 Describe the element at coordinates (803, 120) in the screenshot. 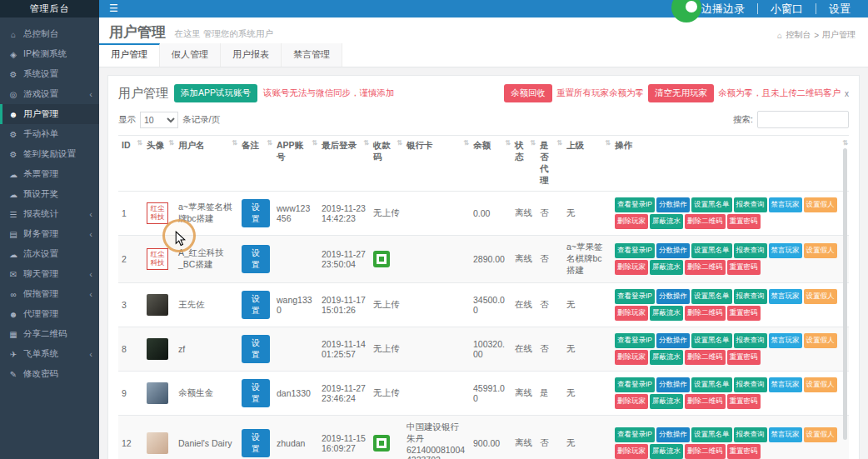

I see `search-input` at that location.